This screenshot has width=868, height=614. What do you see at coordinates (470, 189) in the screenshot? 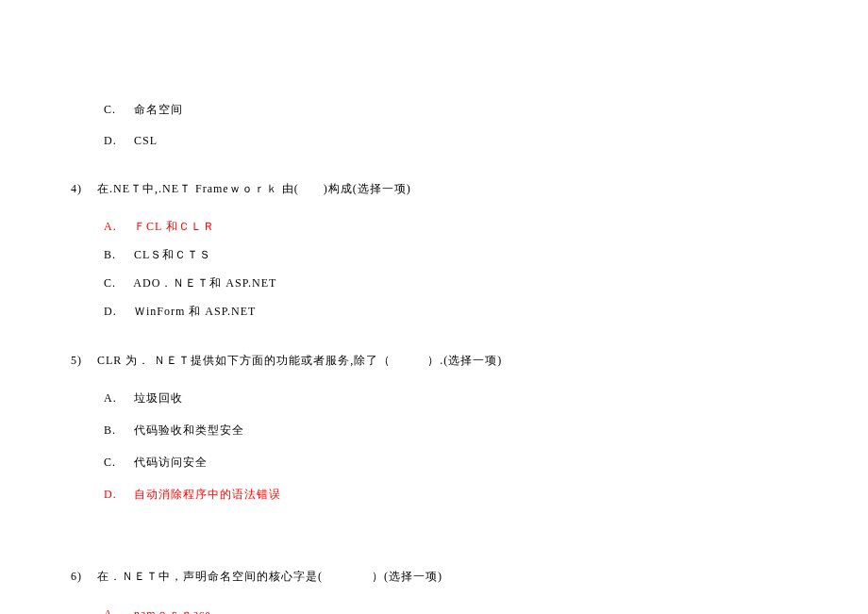
I see `question-4: 4) 在.NEＴ中,.NEＴ Frameｗｏｒｋ 由( )构成(选择一项)` at bounding box center [470, 189].